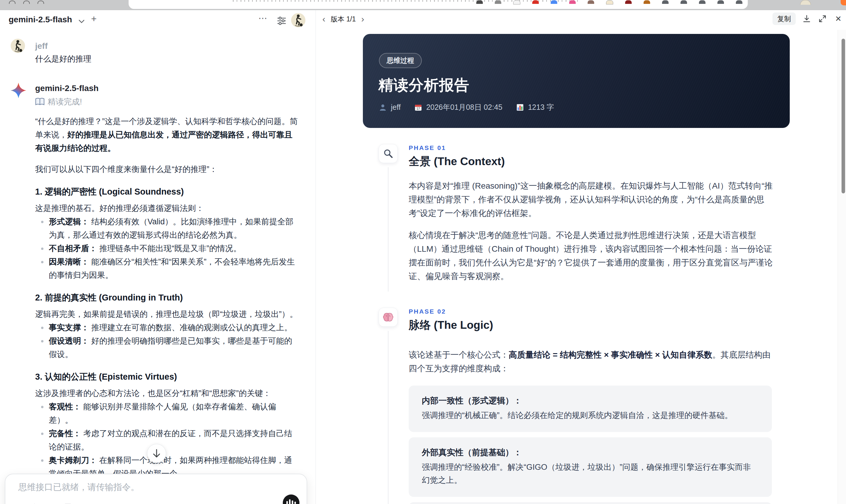  What do you see at coordinates (590, 452) in the screenshot?
I see `card-title: 外部真实性（前提基础）：` at bounding box center [590, 452].